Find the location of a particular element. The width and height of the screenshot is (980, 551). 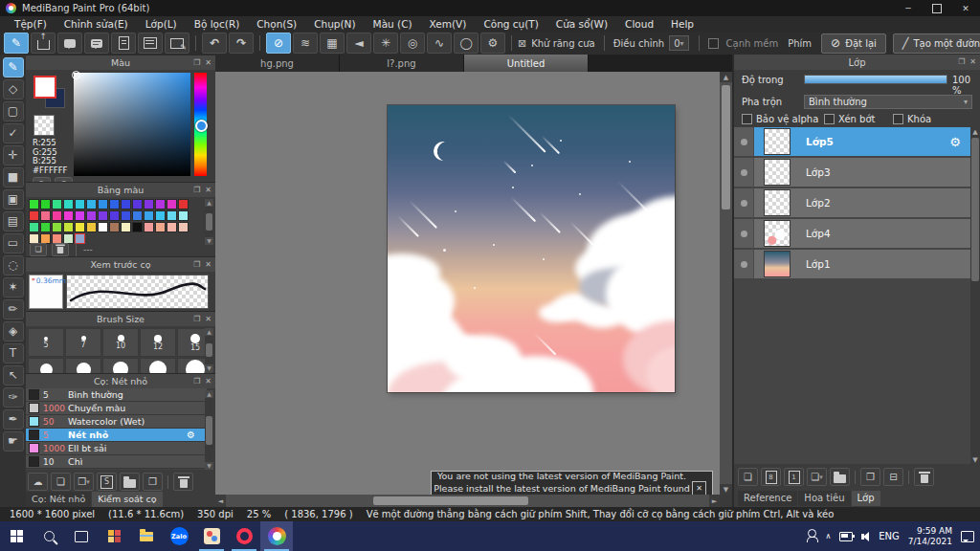

adjust-dropdown: 0 ▾ is located at coordinates (679, 43).